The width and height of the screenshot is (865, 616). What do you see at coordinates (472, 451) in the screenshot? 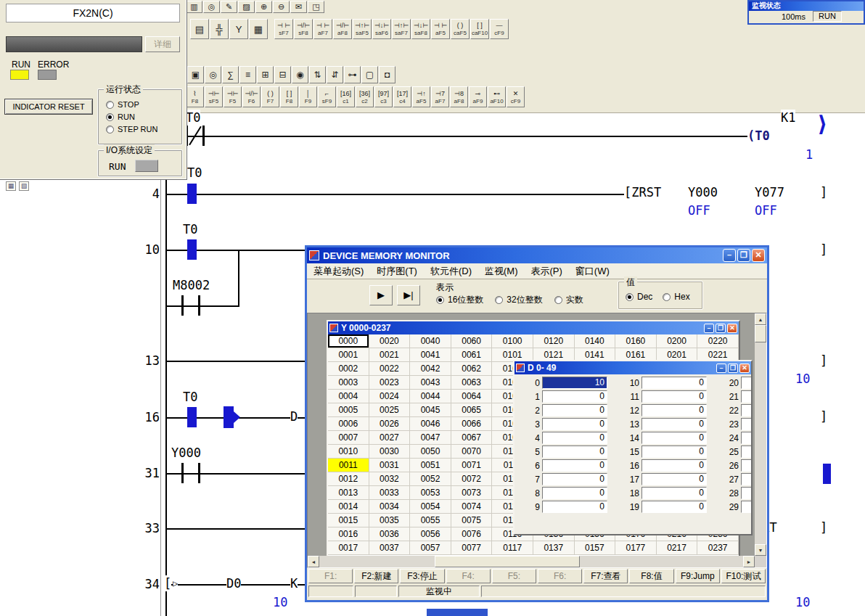
I see `y-device-cell: 0070` at bounding box center [472, 451].